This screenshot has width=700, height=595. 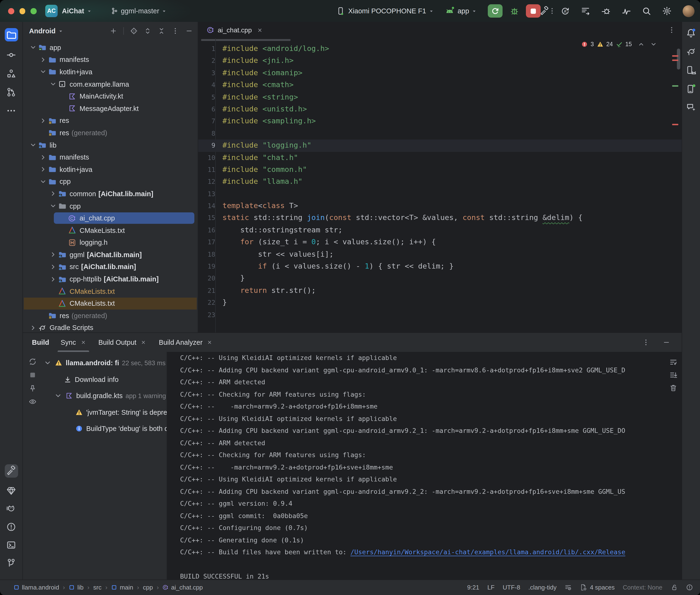 I want to click on tab-sync: Sync, so click(x=74, y=342).